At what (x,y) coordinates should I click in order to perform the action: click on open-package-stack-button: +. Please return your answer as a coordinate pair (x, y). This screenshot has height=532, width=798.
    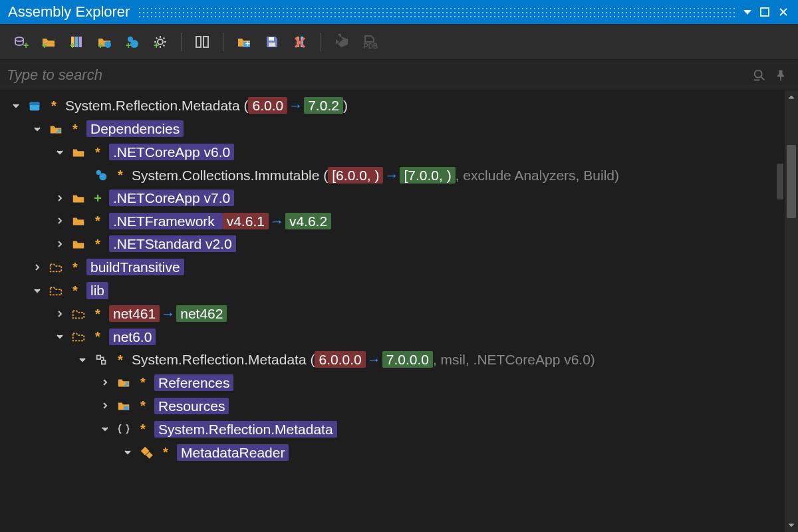
    Looking at the image, I should click on (76, 42).